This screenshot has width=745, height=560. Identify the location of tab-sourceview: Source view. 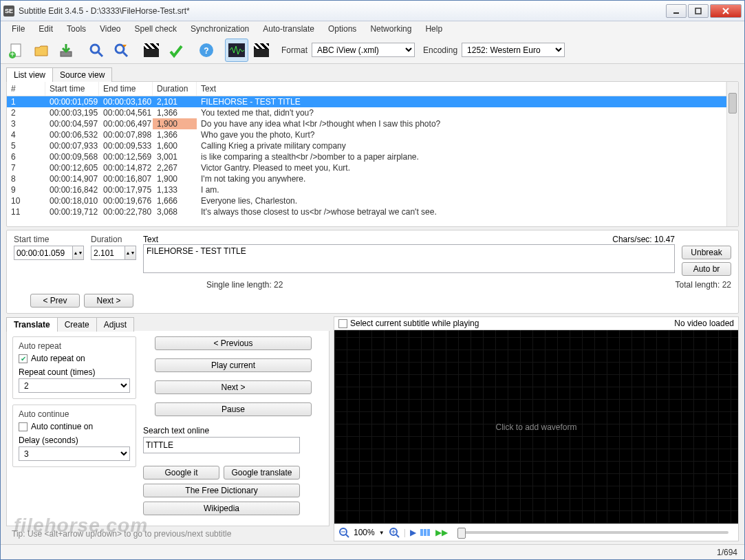
(83, 74).